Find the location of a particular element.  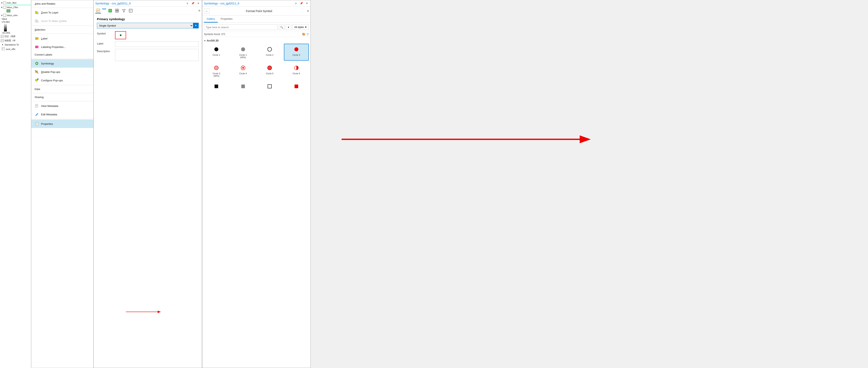

view-metadata-icon is located at coordinates (37, 106).